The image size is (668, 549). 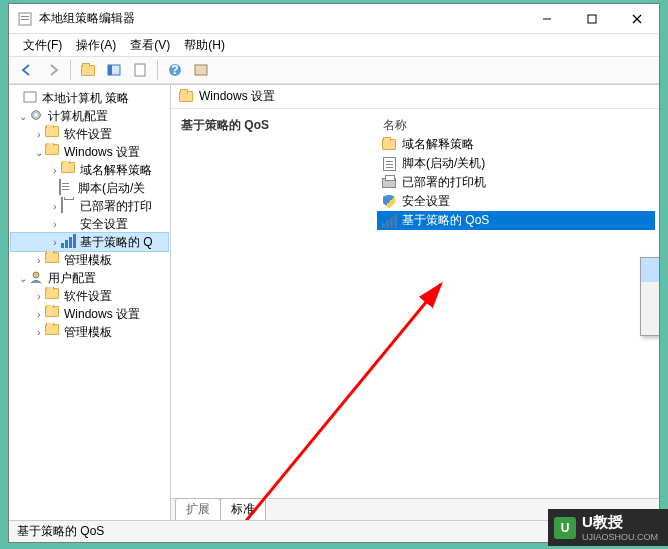 What do you see at coordinates (198, 509) in the screenshot?
I see `tab-extended: 扩展` at bounding box center [198, 509].